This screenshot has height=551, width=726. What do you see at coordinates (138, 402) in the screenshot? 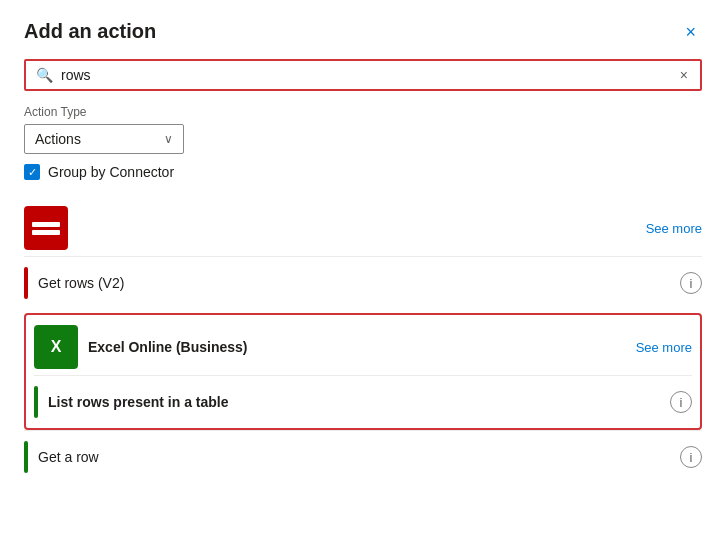
I see `action-name-list-rows: List rows present in a table` at bounding box center [138, 402].